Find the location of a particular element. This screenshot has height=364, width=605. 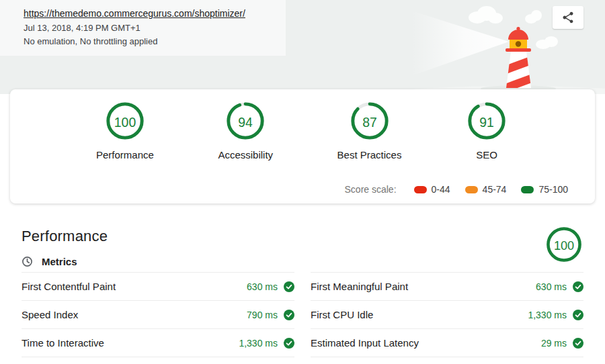

report-url: https://themedemo.commercegurus.com/shop… is located at coordinates (134, 13).